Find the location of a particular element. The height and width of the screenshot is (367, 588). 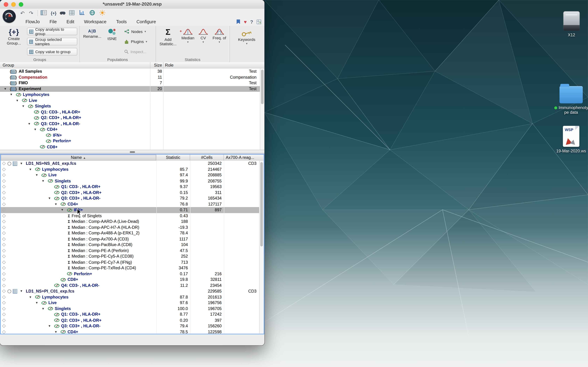

menu-item-file: File is located at coordinates (53, 22).